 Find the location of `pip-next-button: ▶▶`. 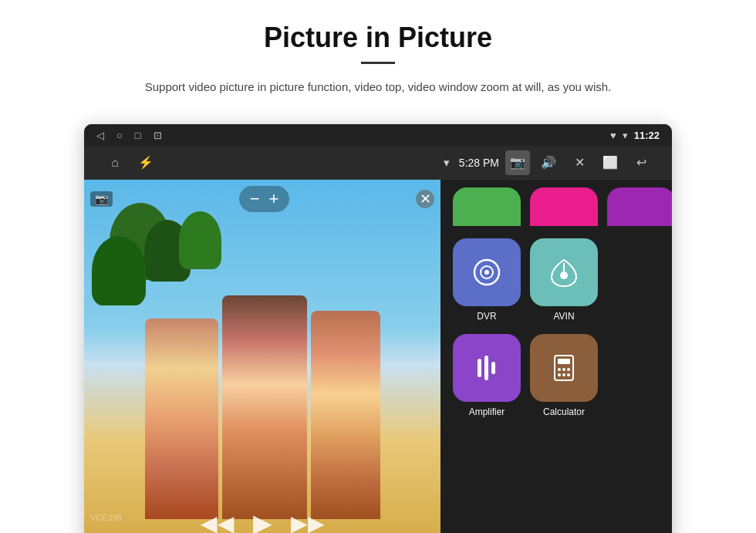

pip-next-button: ▶▶ is located at coordinates (308, 522).